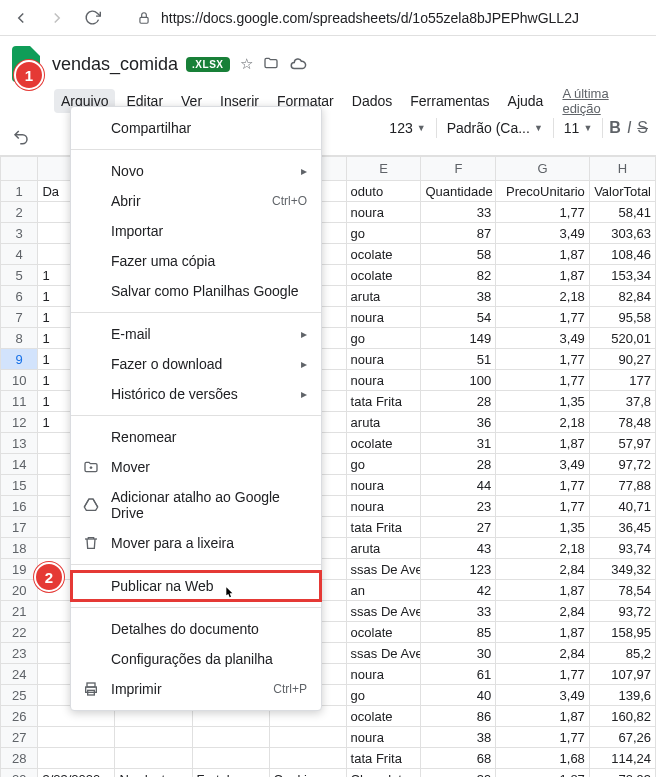 The height and width of the screenshot is (777, 656). What do you see at coordinates (196, 394) in the screenshot?
I see `menu-item-hist-rico-de-vers-es: Histórico de versões▸` at bounding box center [196, 394].